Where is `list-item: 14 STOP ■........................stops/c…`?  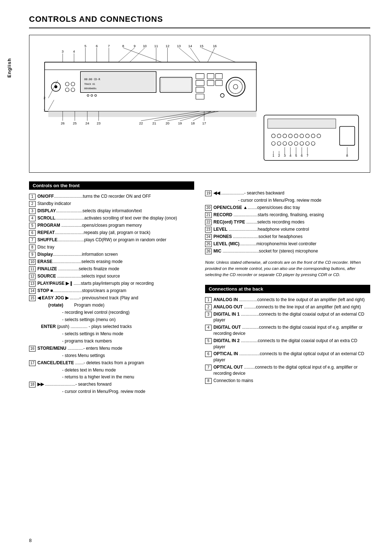
list-item: 14 STOP ■........................stops/c… is located at coordinates (112, 291).